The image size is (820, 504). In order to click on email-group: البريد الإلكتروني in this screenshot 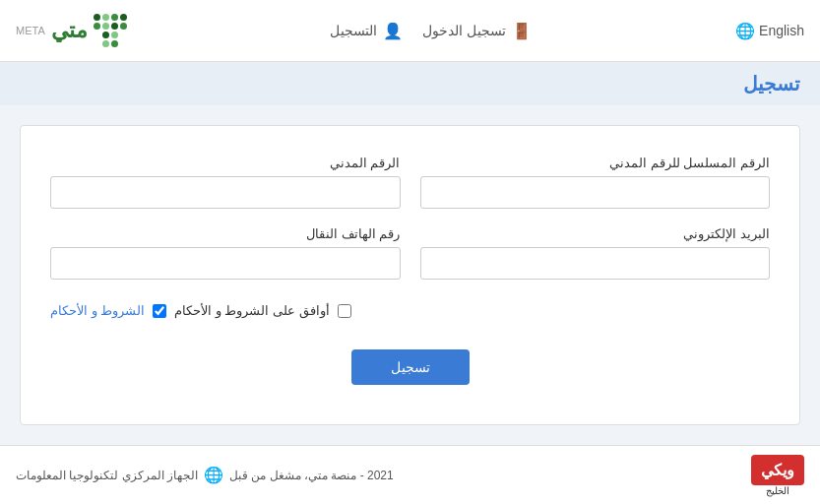, I will do `click(596, 253)`.